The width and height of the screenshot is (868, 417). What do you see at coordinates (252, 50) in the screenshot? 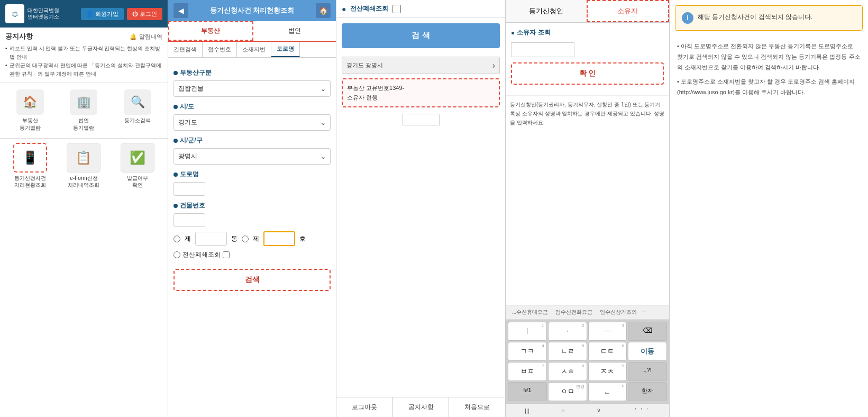
I see `sub-tab-row: 간편검색 접수번호 소재지번 도로명` at bounding box center [252, 50].